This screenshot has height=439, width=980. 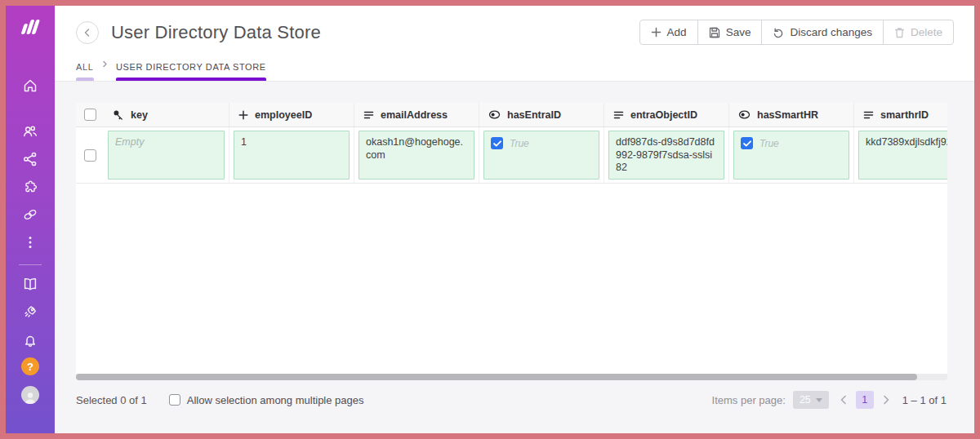 What do you see at coordinates (903, 155) in the screenshot?
I see `smarthrID-field: kkd7389xdjlsdkfj92` at bounding box center [903, 155].